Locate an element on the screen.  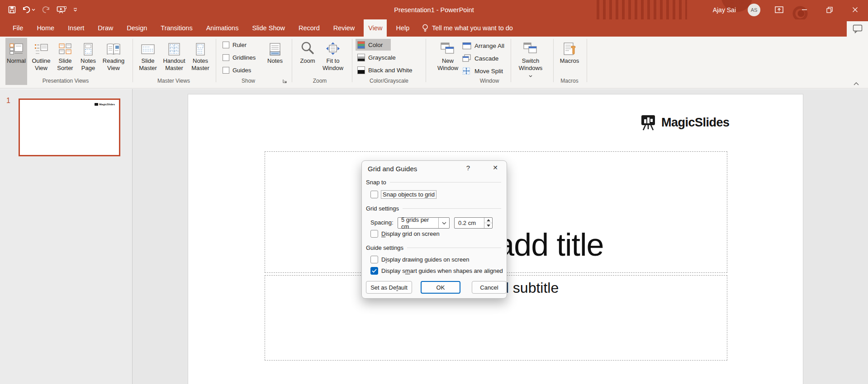
save-button is located at coordinates (12, 10).